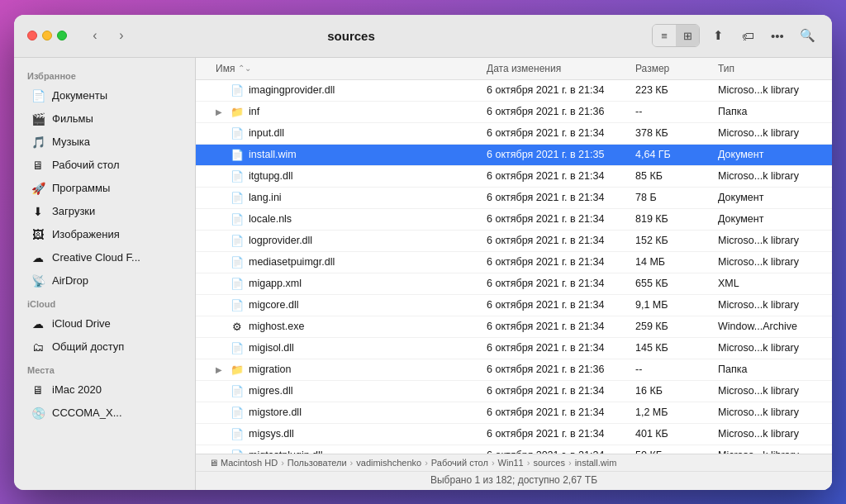 The height and width of the screenshot is (504, 846). What do you see at coordinates (104, 119) in the screenshot?
I see `sidebar-item-movies: 🎬 Фильмы` at bounding box center [104, 119].